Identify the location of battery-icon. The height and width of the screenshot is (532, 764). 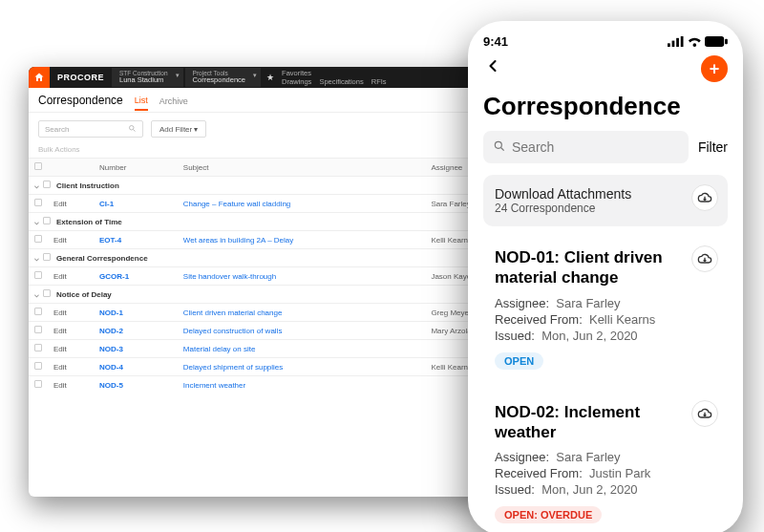
(716, 42).